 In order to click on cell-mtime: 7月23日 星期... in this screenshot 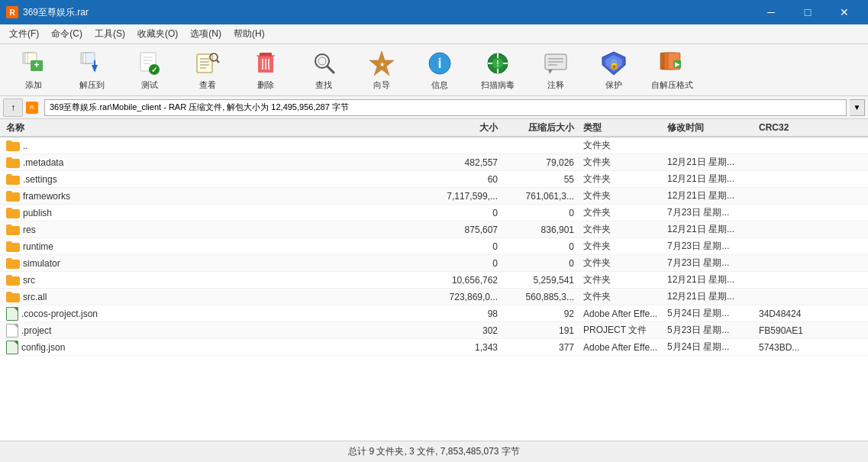, I will do `click(710, 212)`.